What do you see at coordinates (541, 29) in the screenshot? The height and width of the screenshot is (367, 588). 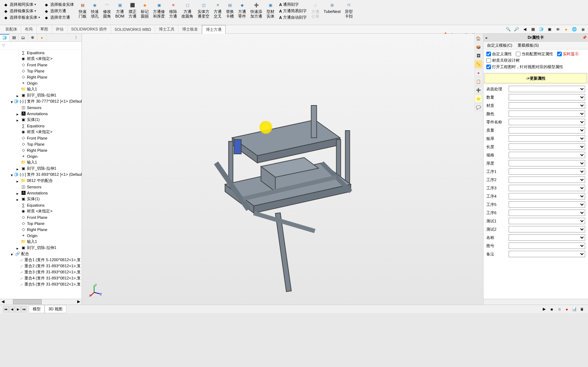 I see `view-orientation-icon: 🧊` at bounding box center [541, 29].